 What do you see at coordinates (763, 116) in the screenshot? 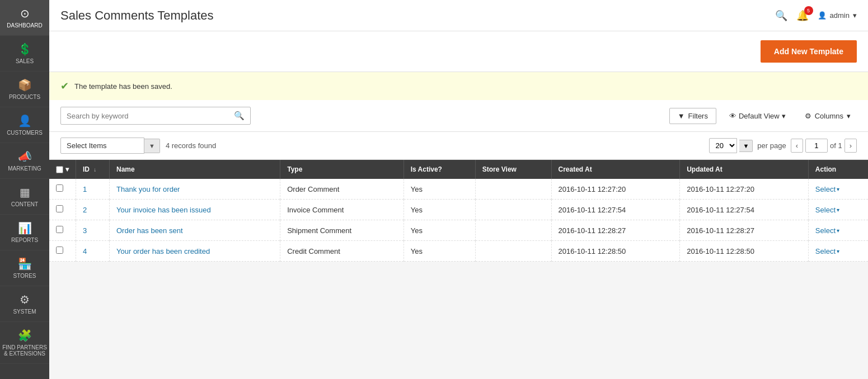
I see `toolbar-right: ▼ Filters 👁 Default View ▾ ⚙ Columns ▾` at bounding box center [763, 116].